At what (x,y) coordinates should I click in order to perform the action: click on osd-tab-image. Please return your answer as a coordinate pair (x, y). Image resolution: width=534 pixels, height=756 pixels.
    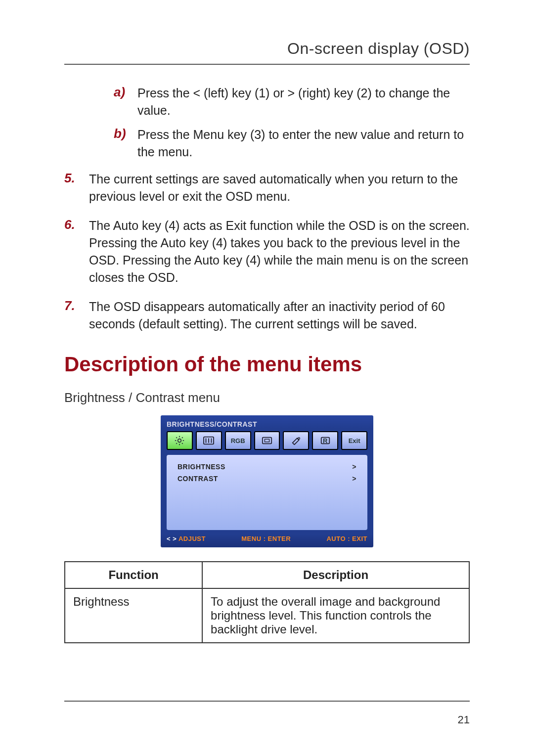
    Looking at the image, I should click on (209, 441).